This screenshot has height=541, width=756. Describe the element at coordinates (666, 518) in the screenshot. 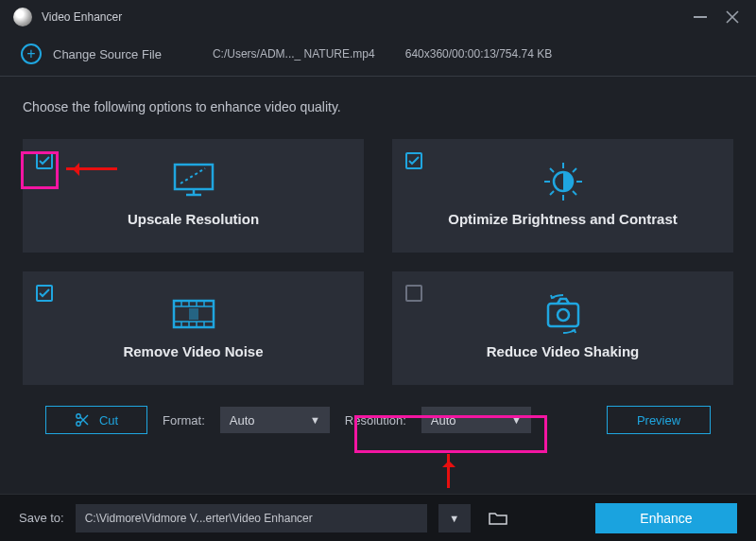

I see `enhance-button: Enhance` at that location.